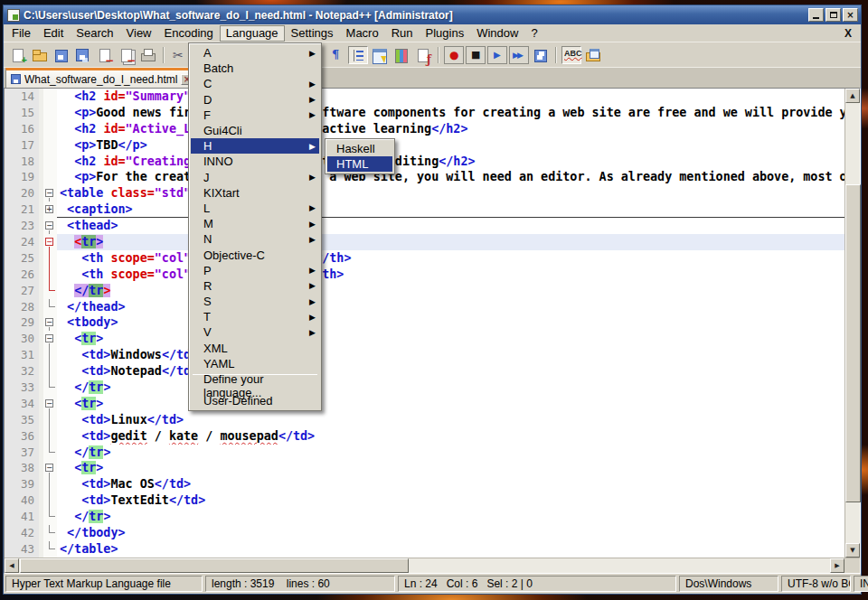  Describe the element at coordinates (22, 323) in the screenshot. I see `line-number: 29` at that location.